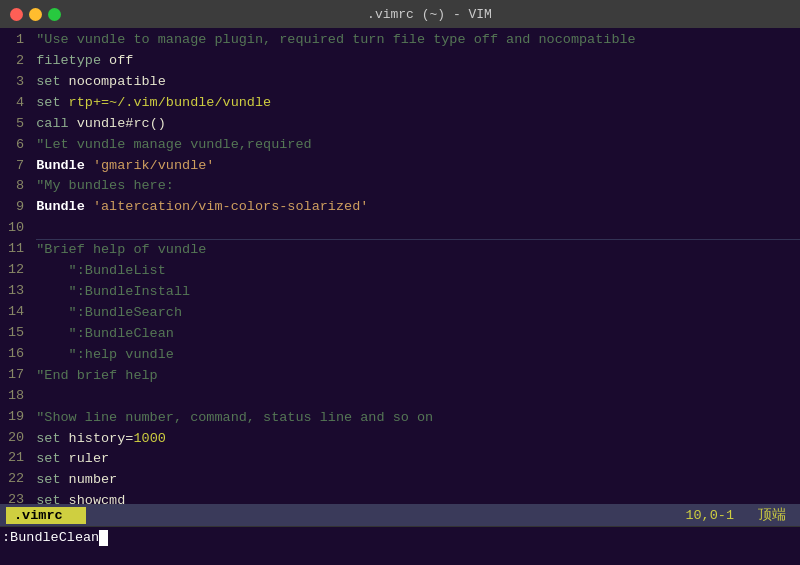 The image size is (800, 565). Describe the element at coordinates (418, 334) in the screenshot. I see `code-line: ":BundleClean` at that location.